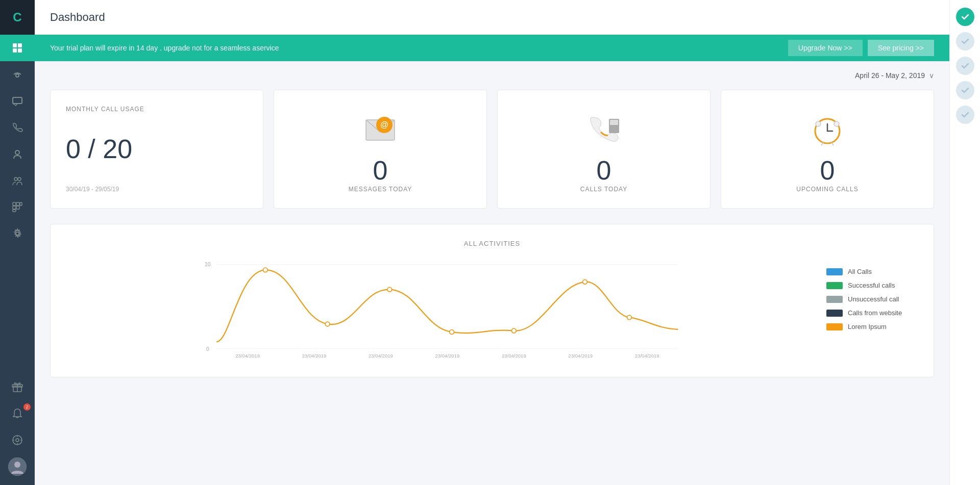 This screenshot has width=980, height=485. Describe the element at coordinates (875, 313) in the screenshot. I see `legend-label-website: Calls from website` at that location.